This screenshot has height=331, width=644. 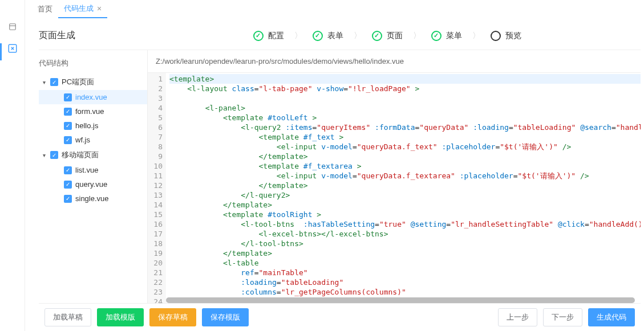 I want to click on tree-node: hello.js, so click(x=93, y=125).